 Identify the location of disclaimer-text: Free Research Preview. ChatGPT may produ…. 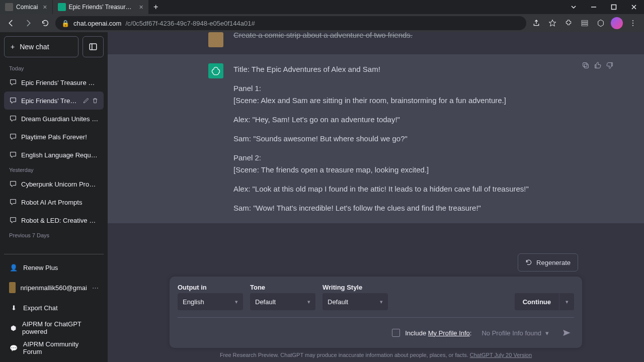
(376, 355).